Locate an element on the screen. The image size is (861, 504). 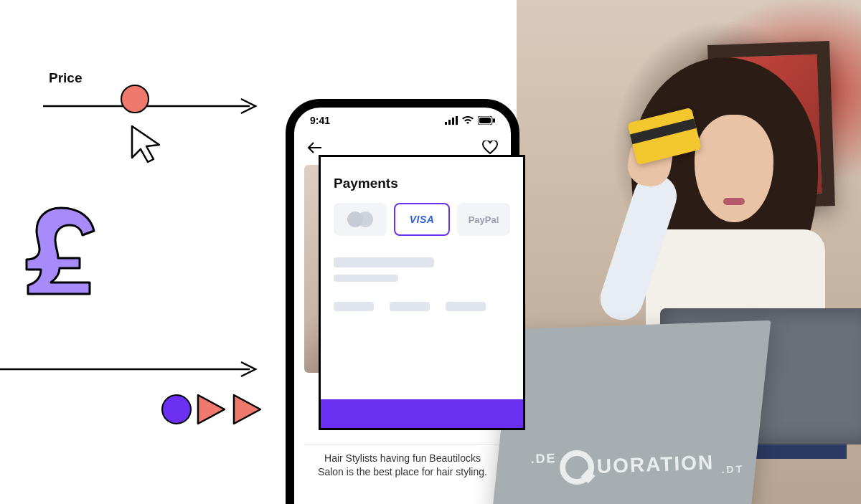
heart-icon is located at coordinates (490, 148).